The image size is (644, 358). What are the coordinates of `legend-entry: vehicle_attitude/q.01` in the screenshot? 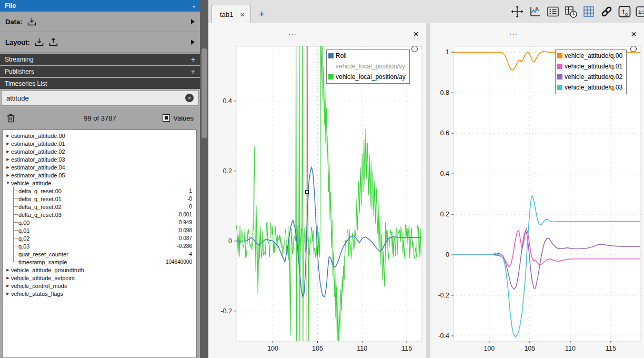 It's located at (590, 66).